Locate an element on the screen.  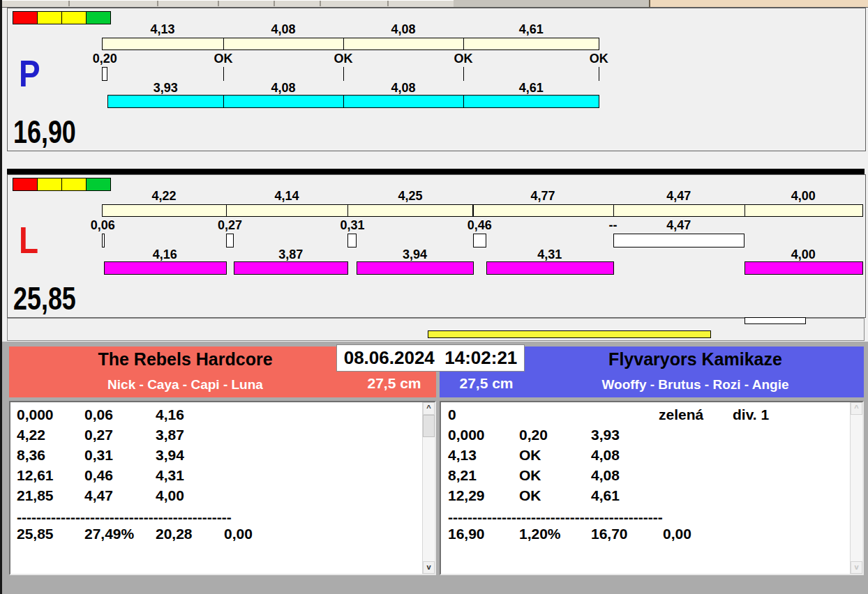
lane-letter: P is located at coordinates (29, 73).